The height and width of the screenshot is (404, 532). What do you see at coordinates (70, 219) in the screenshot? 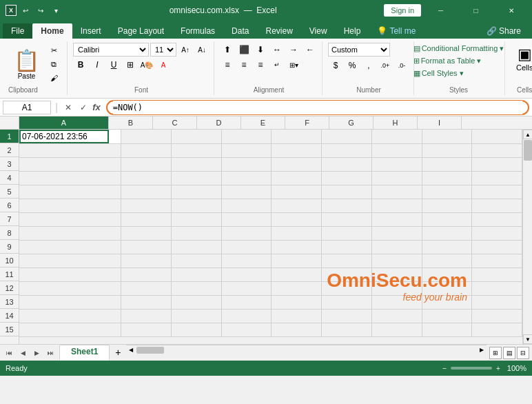
I see `cell-a7` at bounding box center [70, 219].